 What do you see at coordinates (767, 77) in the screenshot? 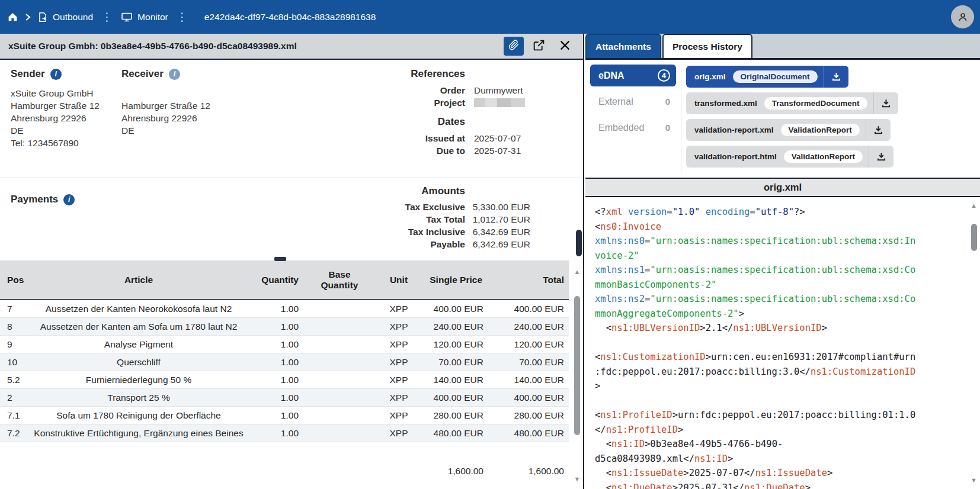
I see `attachment-file-pill: orig.xml OriginalDocument` at bounding box center [767, 77].